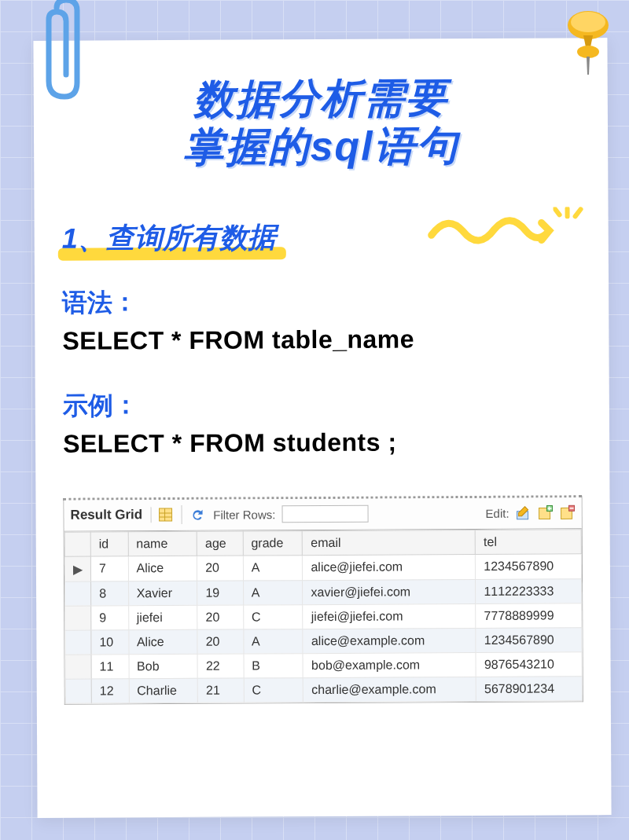 The height and width of the screenshot is (840, 629). What do you see at coordinates (495, 229) in the screenshot?
I see `squiggle-decoration` at bounding box center [495, 229].